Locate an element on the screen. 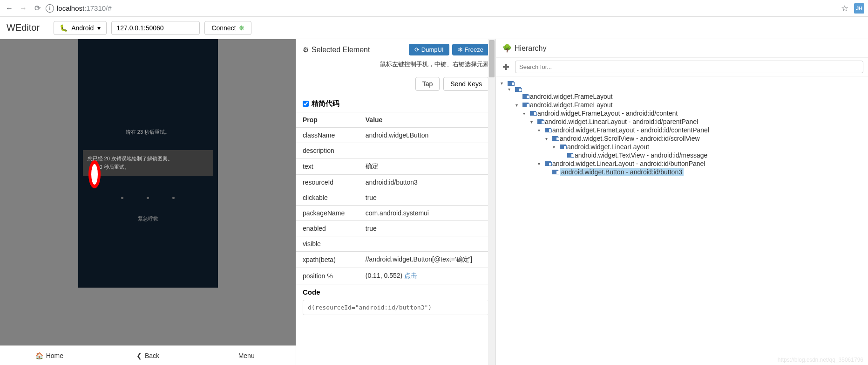 This screenshot has height=365, width=868. star-icon: ☆ is located at coordinates (845, 8).